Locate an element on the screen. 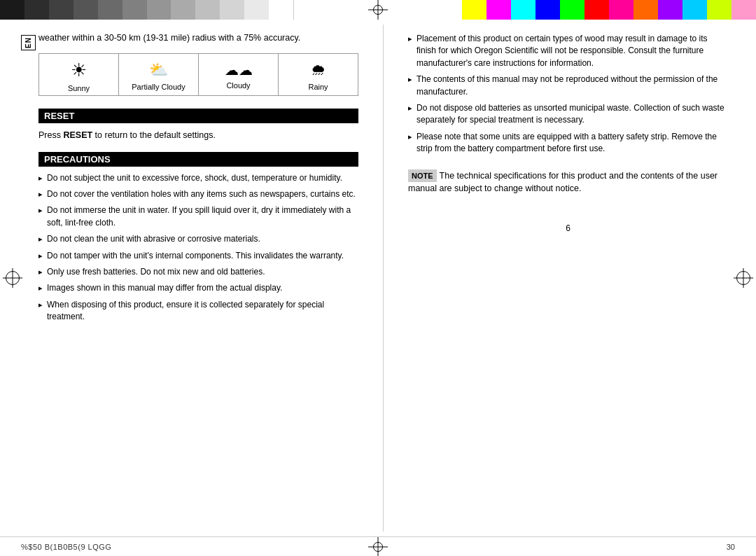 Image resolution: width=756 pixels, height=556 pixels. top-crosshair-mark is located at coordinates (378, 10).